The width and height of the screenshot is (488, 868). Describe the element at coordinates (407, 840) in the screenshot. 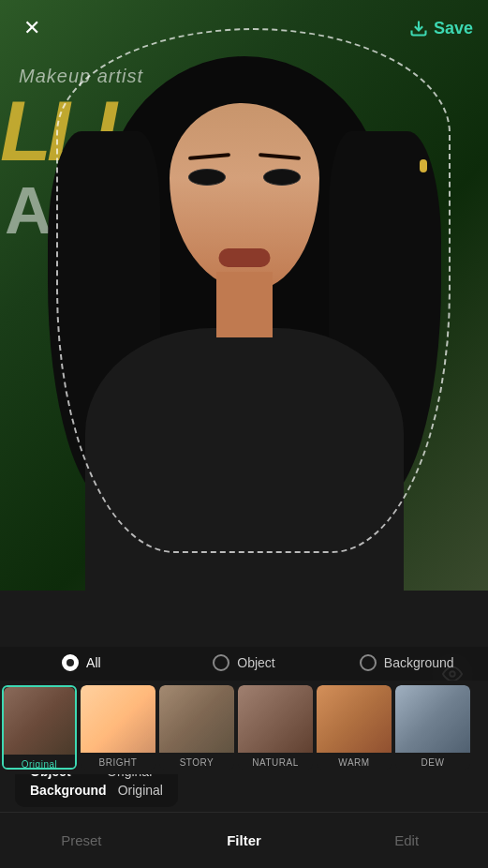

I see `nav-item-edit: Edit` at that location.